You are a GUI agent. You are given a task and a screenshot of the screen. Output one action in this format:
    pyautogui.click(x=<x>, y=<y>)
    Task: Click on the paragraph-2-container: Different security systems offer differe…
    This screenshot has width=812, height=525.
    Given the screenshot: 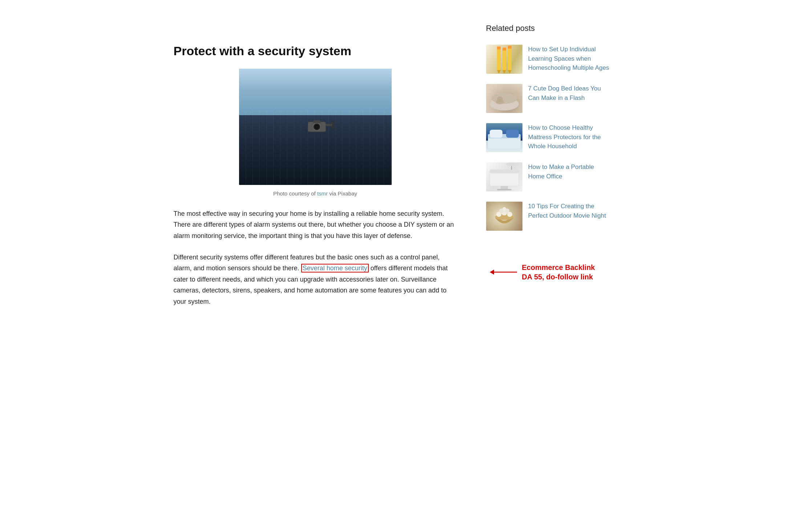 What is the action you would take?
    pyautogui.click(x=315, y=280)
    